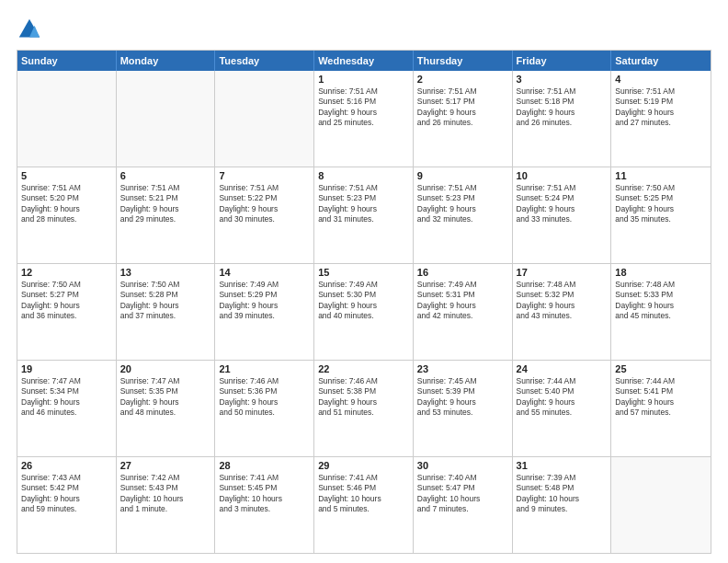  Describe the element at coordinates (463, 215) in the screenshot. I see `calendar-cell: 9Sunrise: 7:51 AM Sunset: 5:23 PM Daylig…` at that location.